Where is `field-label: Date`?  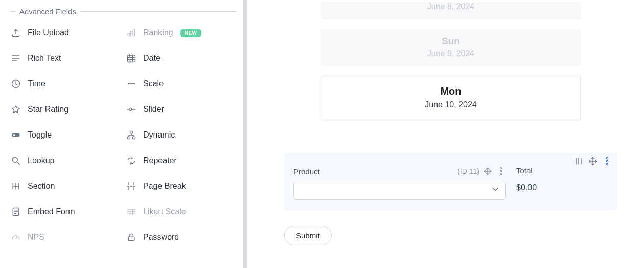 field-label: Date is located at coordinates (152, 58).